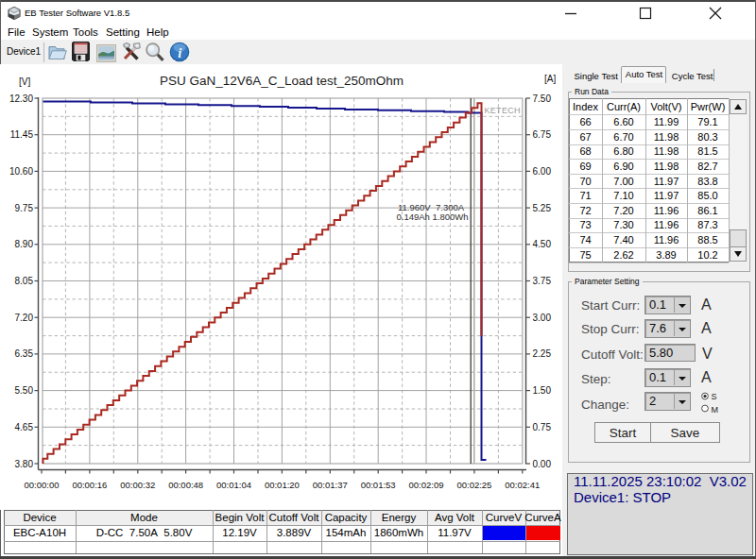 The image size is (756, 559). I want to click on svg-text: 00:02:09, so click(427, 485).